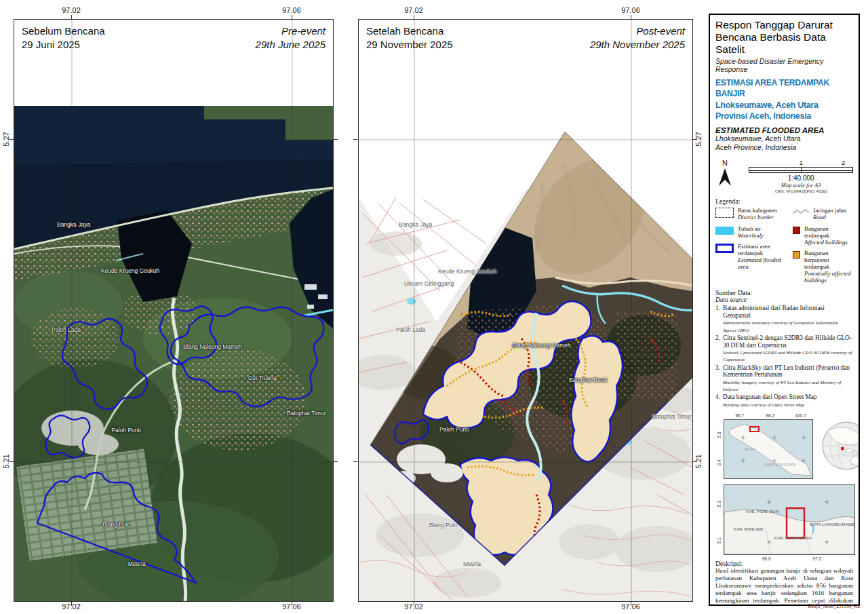 This screenshot has width=868, height=614. What do you see at coordinates (823, 235) in the screenshot?
I see `legend-item-affected: Bangunan terdampakAffected buildings` at bounding box center [823, 235].